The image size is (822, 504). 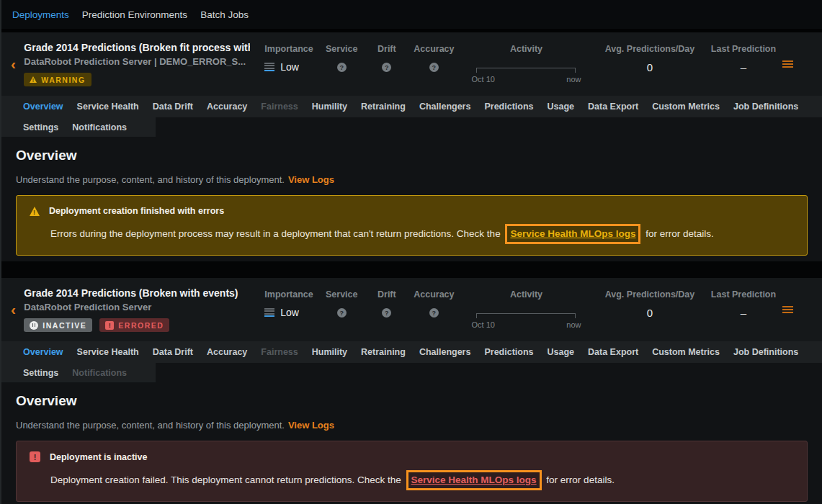 I want to click on nav-item-deployments: Deployments, so click(x=40, y=14).